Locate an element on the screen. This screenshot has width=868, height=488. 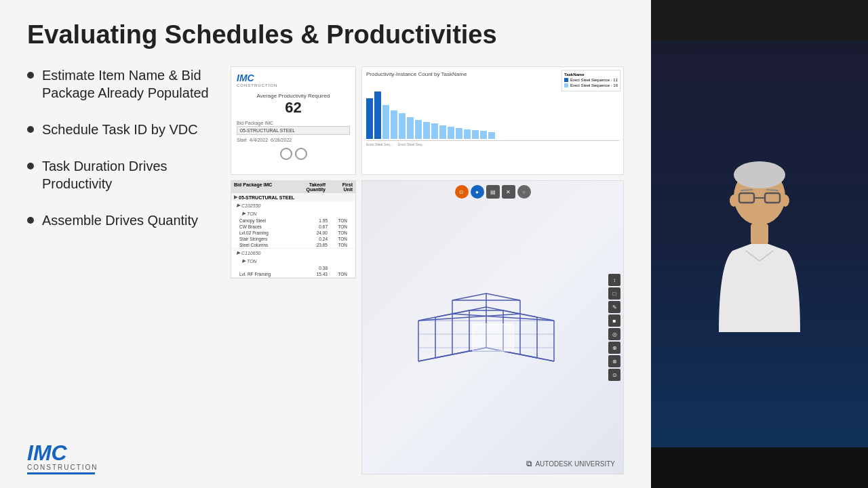
sub-header-ton-2: ▶ TON is located at coordinates (293, 261).